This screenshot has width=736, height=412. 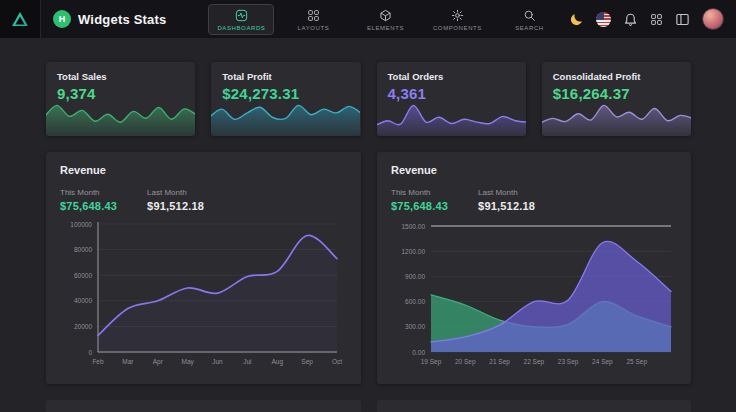 What do you see at coordinates (457, 76) in the screenshot?
I see `stat-card-title: Total Orders` at bounding box center [457, 76].